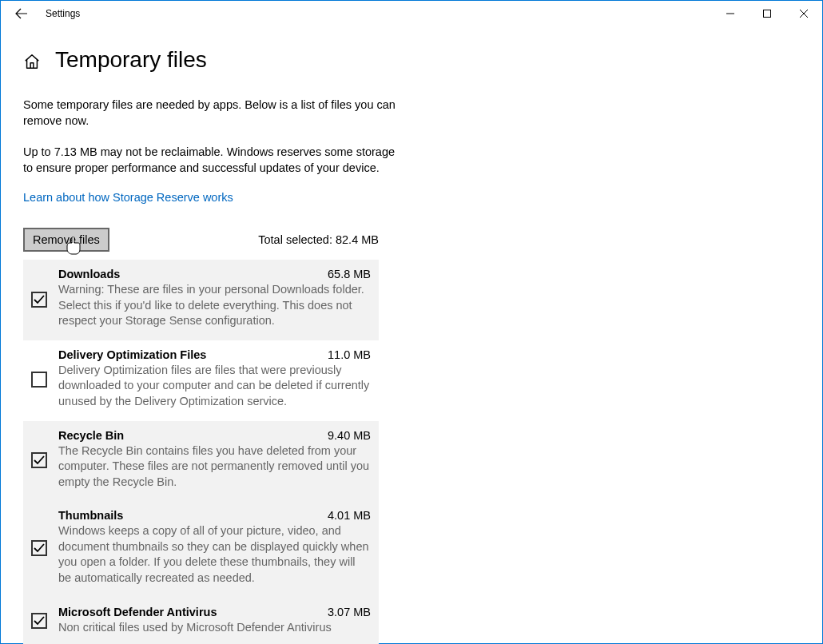 Image resolution: width=823 pixels, height=644 pixels. What do you see at coordinates (767, 14) in the screenshot?
I see `maximize-icon` at bounding box center [767, 14].